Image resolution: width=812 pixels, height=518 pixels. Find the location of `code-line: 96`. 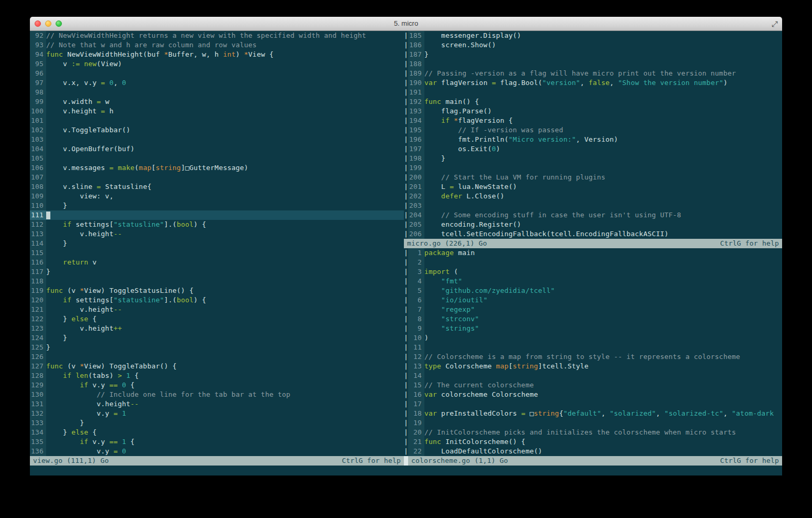

code-line: 96 is located at coordinates (217, 73).